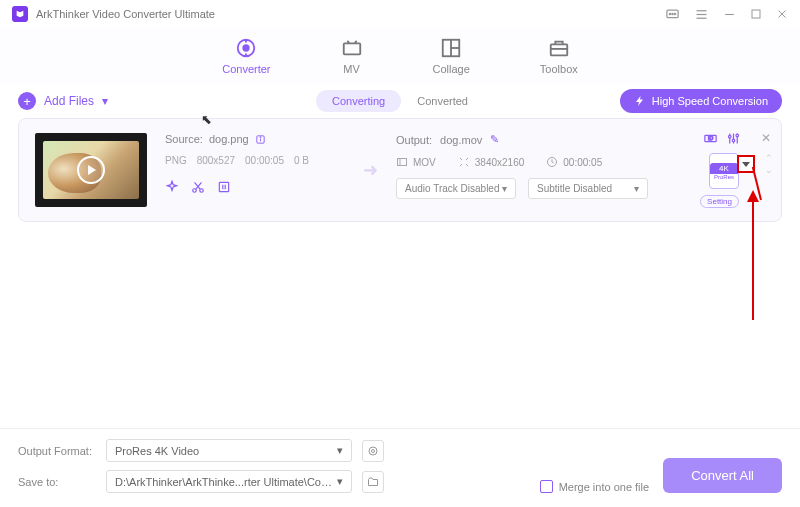 This screenshot has width=800, height=507. I want to click on out-format: MOV, so click(424, 162).